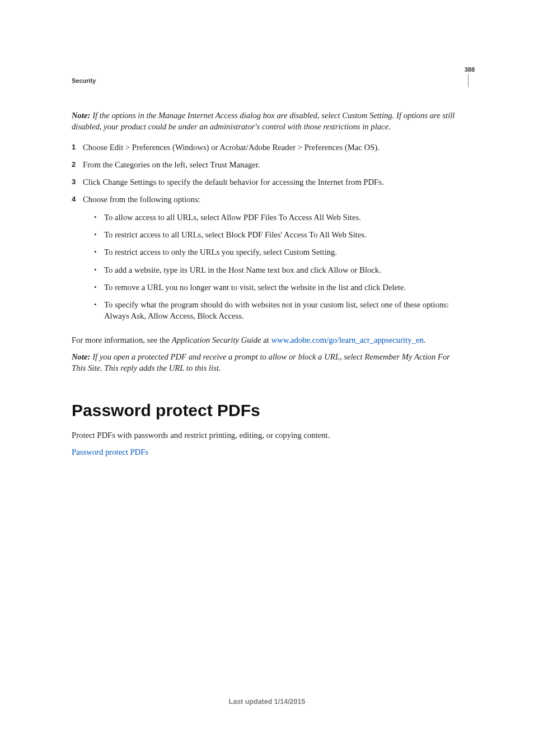 This screenshot has height=756, width=534. What do you see at coordinates (278, 217) in the screenshot?
I see `list-item: To allow access to all URLs, select Allo…` at bounding box center [278, 217].